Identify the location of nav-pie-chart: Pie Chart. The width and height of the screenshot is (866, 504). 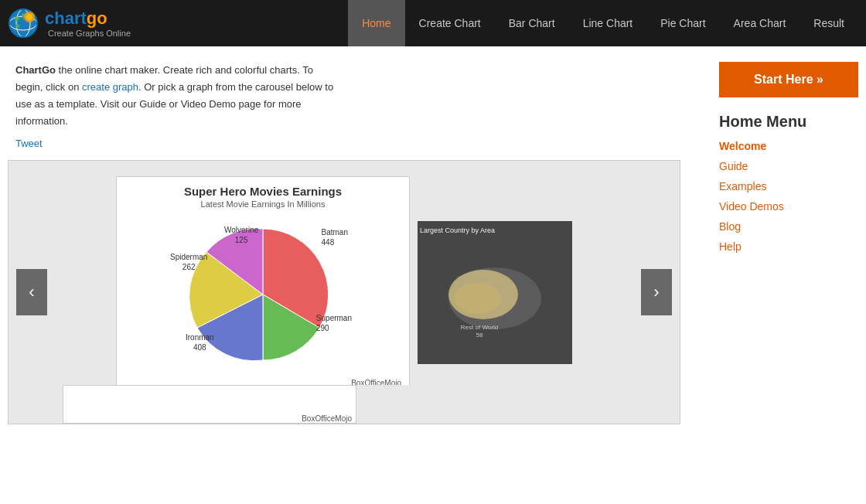
(683, 23).